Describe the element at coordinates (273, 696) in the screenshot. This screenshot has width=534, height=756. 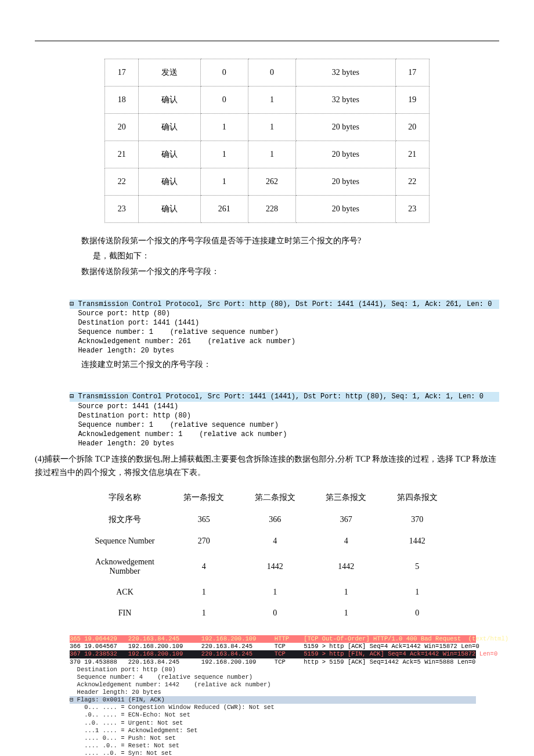
I see `wireshark-capture: 365 19.064429 220.163.84.245 192.168.200…` at that location.